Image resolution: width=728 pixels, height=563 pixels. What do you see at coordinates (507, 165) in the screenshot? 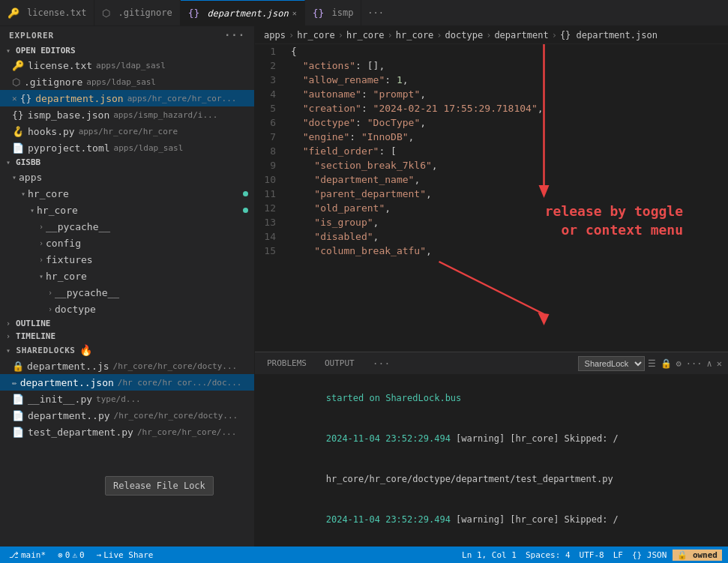
I see `code-line-9: "section_break_7kl6",` at bounding box center [507, 165].